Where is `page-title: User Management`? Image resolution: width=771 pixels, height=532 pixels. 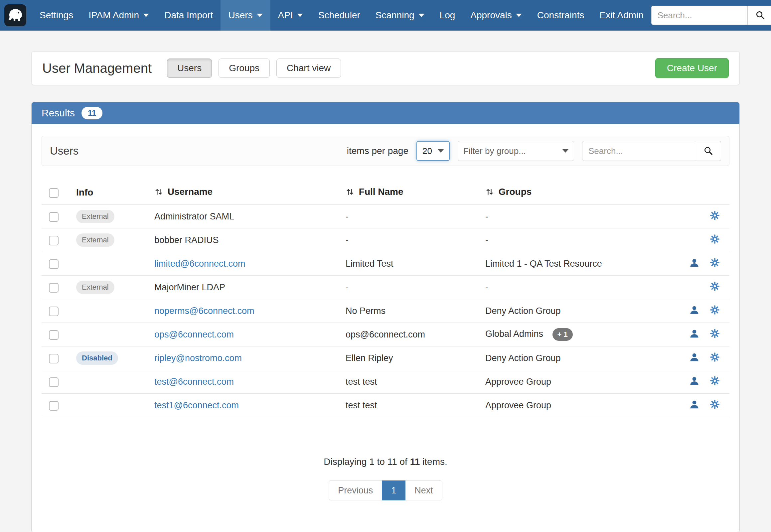 page-title: User Management is located at coordinates (97, 68).